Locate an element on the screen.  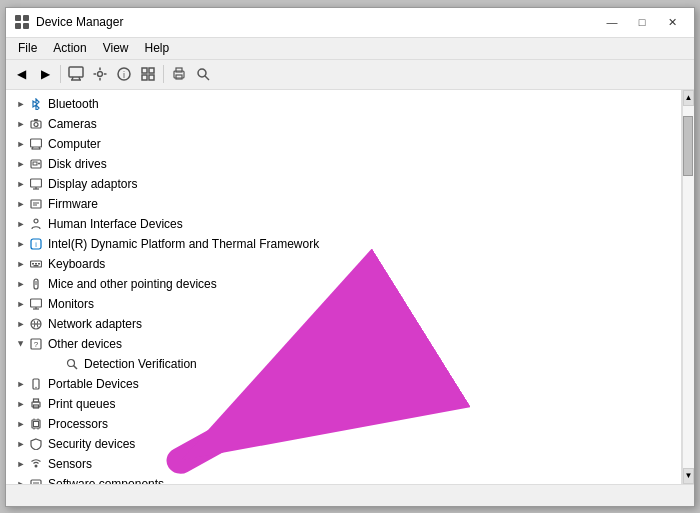
icon-camera is located at coordinates (36, 124).